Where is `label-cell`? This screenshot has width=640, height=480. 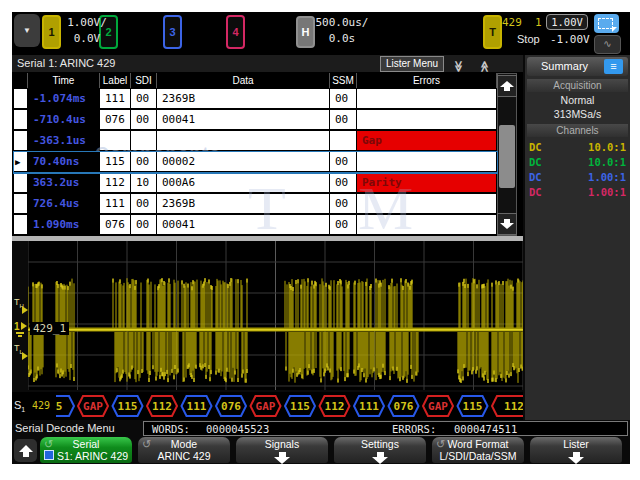 label-cell is located at coordinates (116, 141).